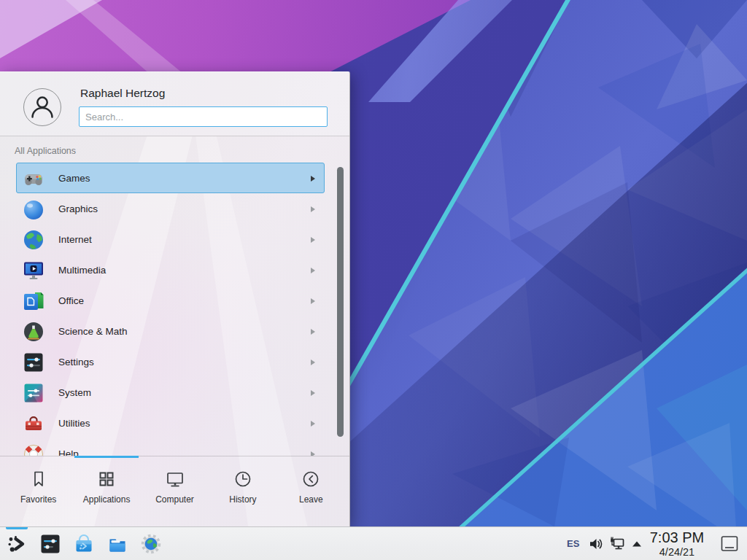 The image size is (747, 560). I want to click on discover-bag-icon, so click(84, 551).